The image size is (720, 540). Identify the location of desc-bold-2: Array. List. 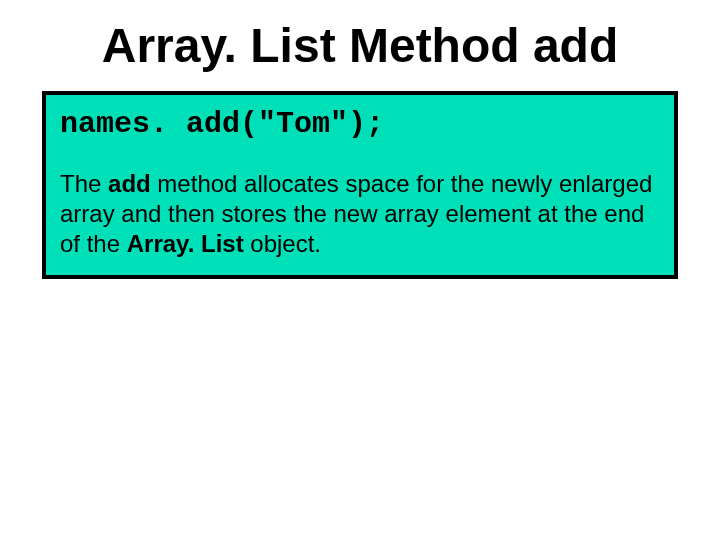
(186, 244).